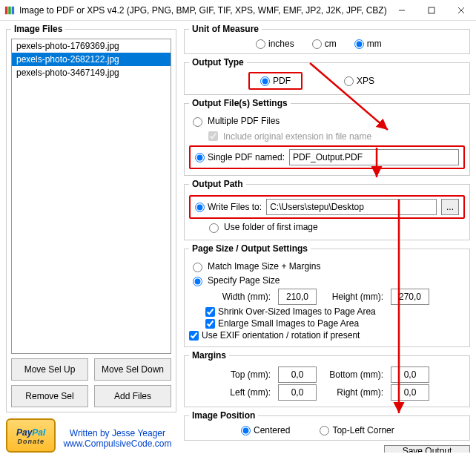 The height and width of the screenshot is (457, 476). What do you see at coordinates (133, 369) in the screenshot?
I see `move-sel-down-button: Move Sel Down` at bounding box center [133, 369].